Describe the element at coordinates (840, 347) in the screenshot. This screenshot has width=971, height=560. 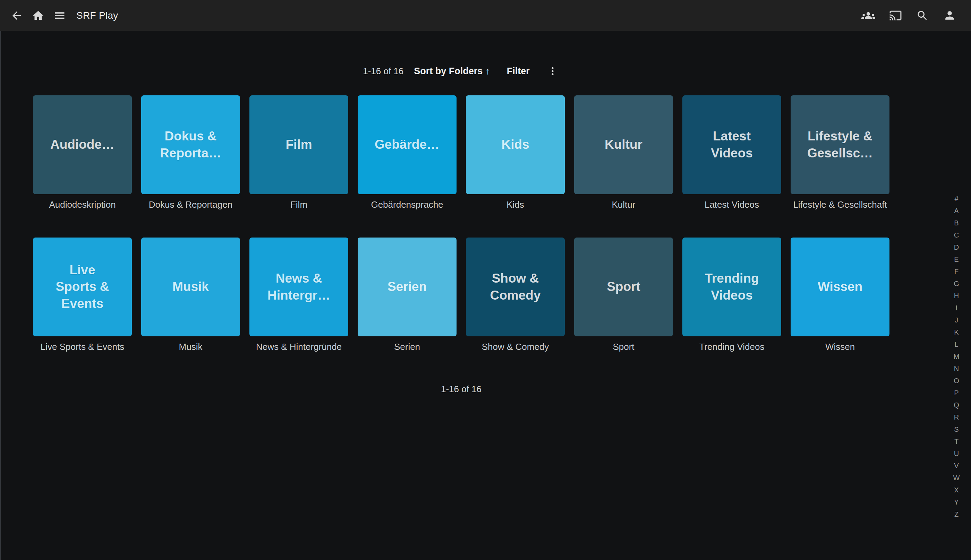
I see `tile-caption: Wissen` at that location.